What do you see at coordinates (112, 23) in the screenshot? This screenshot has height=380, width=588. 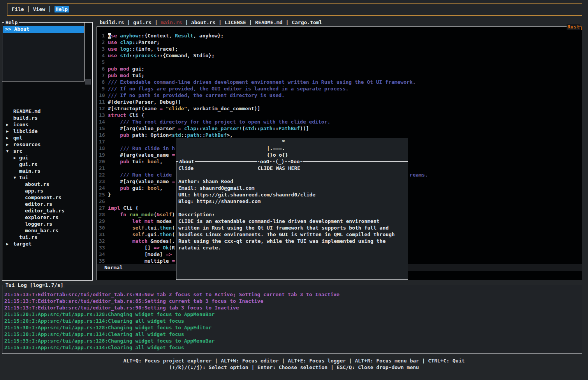 I see `tab-build.rs: build.rs` at bounding box center [112, 23].